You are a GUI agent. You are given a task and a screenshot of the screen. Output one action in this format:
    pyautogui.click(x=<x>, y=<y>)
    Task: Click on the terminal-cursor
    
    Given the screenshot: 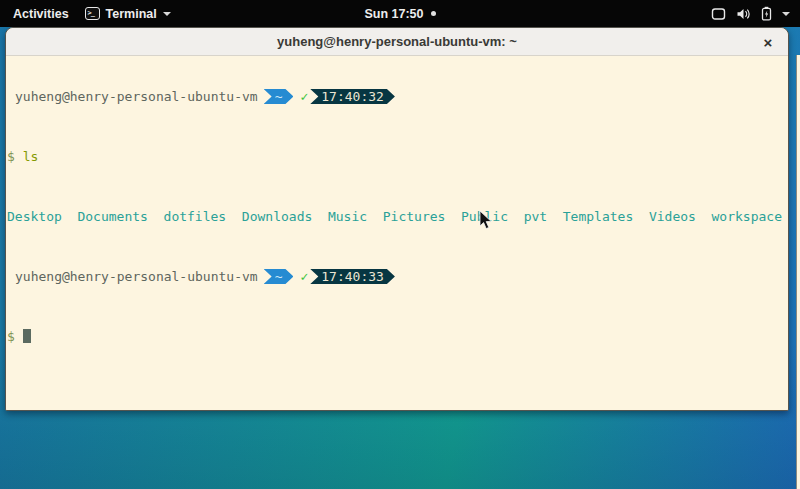 What is the action you would take?
    pyautogui.click(x=27, y=336)
    